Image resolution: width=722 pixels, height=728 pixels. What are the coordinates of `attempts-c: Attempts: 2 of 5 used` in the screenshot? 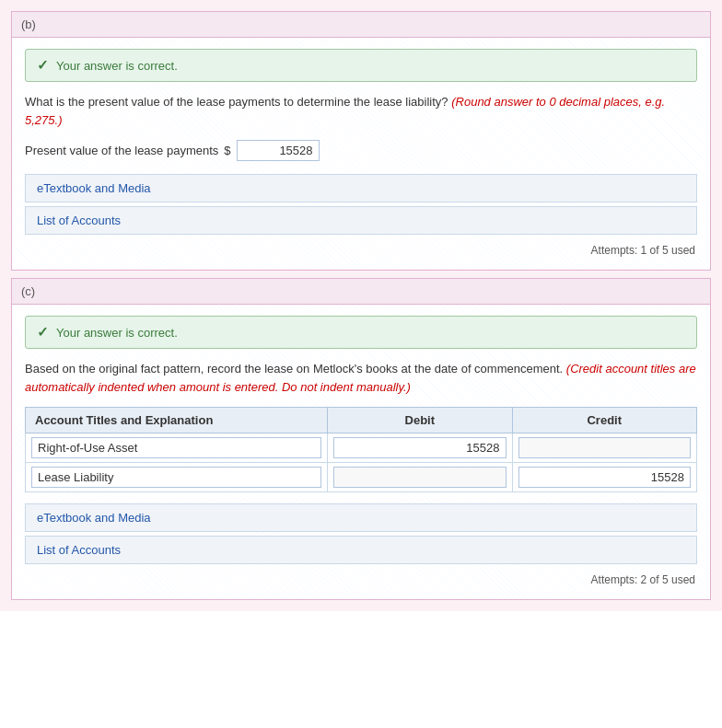 It's located at (361, 578).